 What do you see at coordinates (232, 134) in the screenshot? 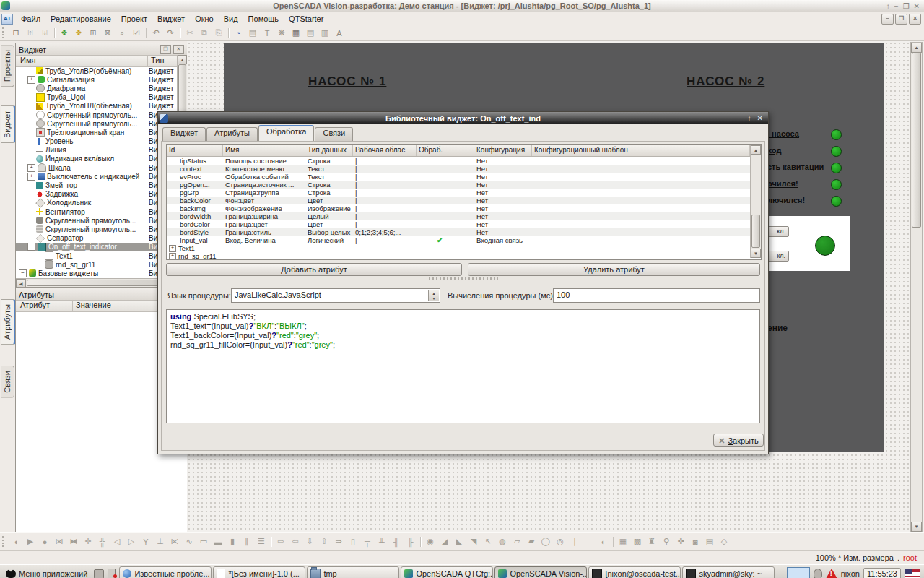
I see `dialog-tab-Атрибуты: Атрибуты` at bounding box center [232, 134].